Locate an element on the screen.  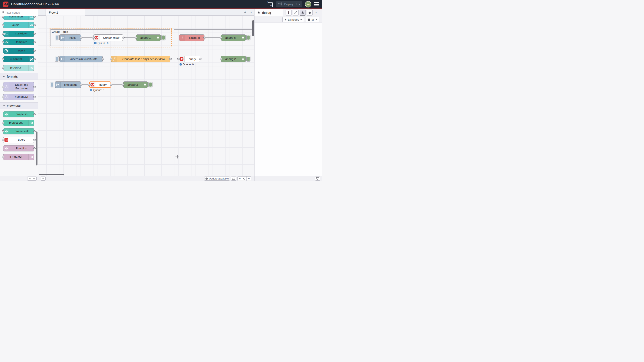
node-label: debug 3 is located at coordinates (132, 85).